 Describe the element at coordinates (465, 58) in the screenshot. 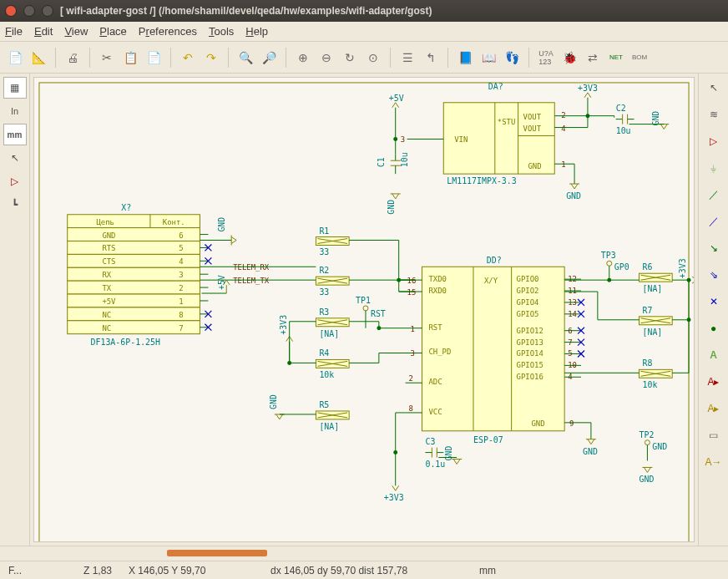

I see `library-icon: 📘` at that location.